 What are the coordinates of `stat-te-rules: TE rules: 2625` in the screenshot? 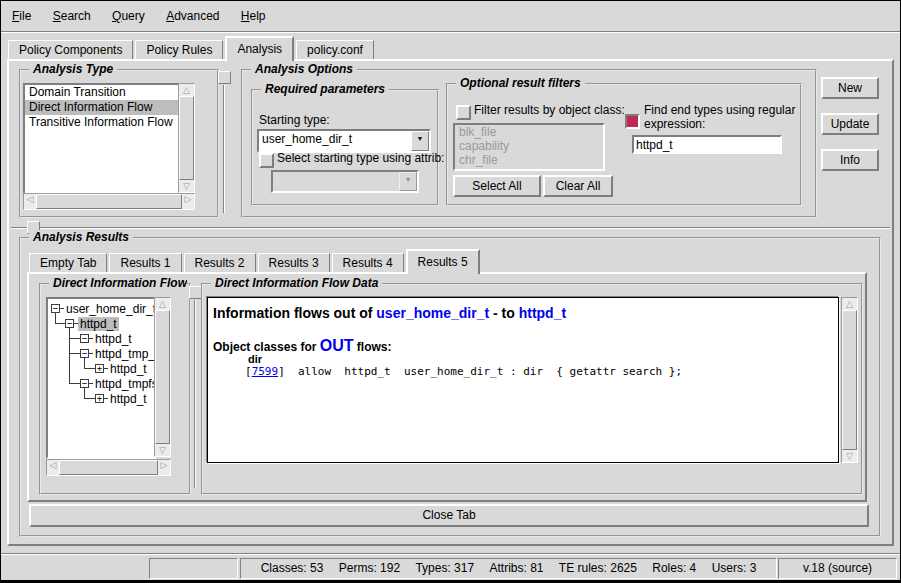 It's located at (598, 568).